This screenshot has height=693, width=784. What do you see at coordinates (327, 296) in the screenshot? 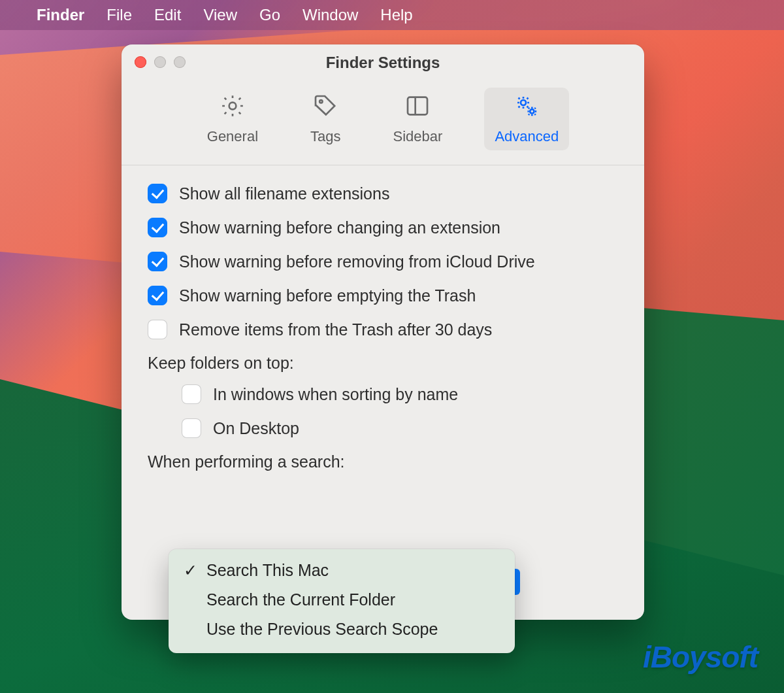
I see `checkbox-label: Show warning before emptying the Trash` at bounding box center [327, 296].